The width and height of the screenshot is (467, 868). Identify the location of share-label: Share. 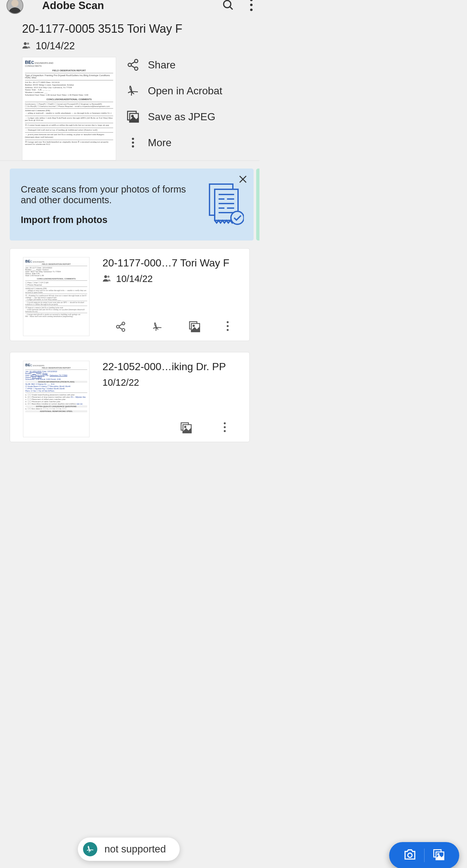
(162, 65).